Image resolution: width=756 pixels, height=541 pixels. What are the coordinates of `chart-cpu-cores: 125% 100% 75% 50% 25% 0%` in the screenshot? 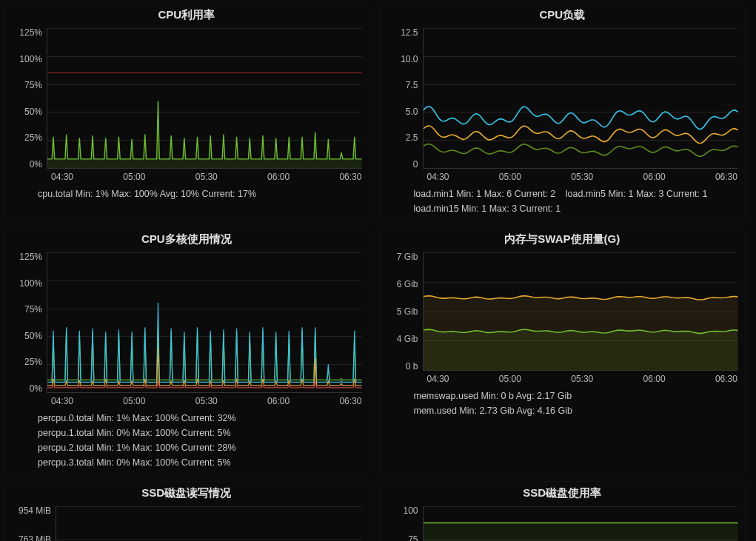 It's located at (187, 323).